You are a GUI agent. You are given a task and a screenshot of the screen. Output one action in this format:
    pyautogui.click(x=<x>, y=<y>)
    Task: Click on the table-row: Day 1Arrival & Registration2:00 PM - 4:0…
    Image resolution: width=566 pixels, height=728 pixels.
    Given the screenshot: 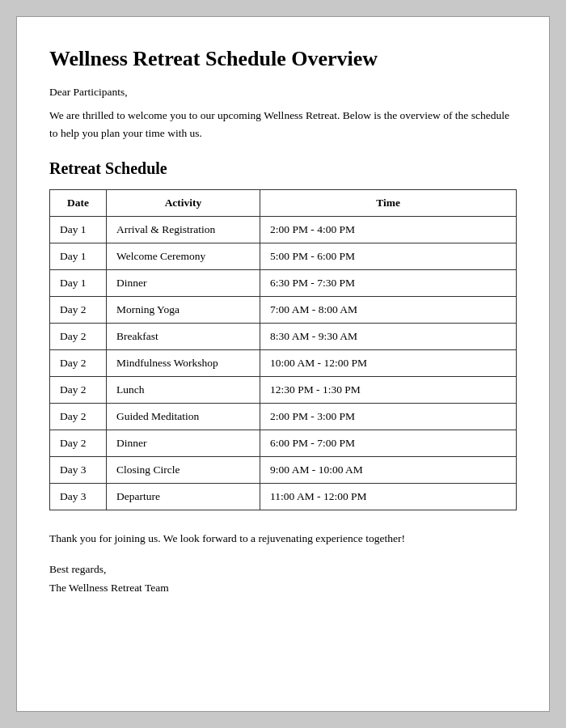 What is the action you would take?
    pyautogui.click(x=283, y=230)
    